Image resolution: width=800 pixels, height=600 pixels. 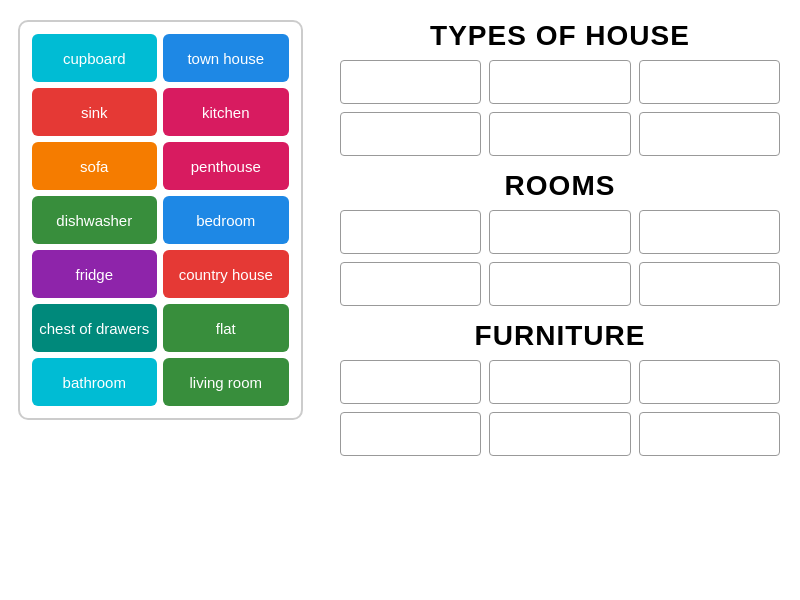 I want to click on section-title-types-of-house: TYPES OF HOUSE, so click(x=560, y=36).